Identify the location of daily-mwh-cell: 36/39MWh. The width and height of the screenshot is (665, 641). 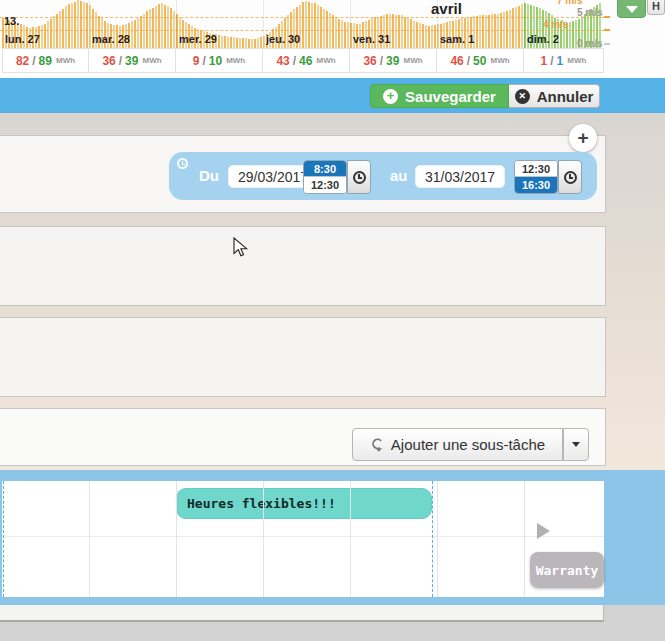
(394, 60).